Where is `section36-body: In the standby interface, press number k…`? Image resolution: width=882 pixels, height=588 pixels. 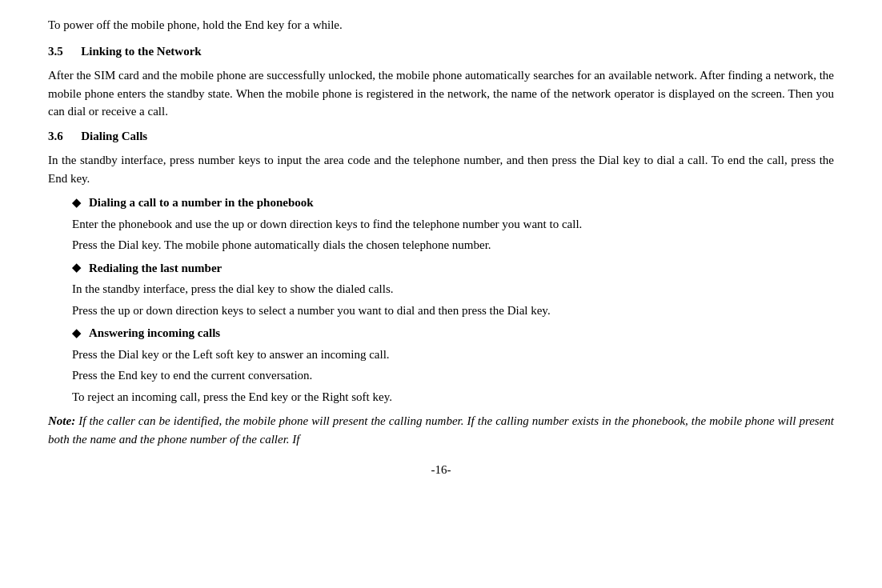 section36-body: In the standby interface, press number k… is located at coordinates (441, 170).